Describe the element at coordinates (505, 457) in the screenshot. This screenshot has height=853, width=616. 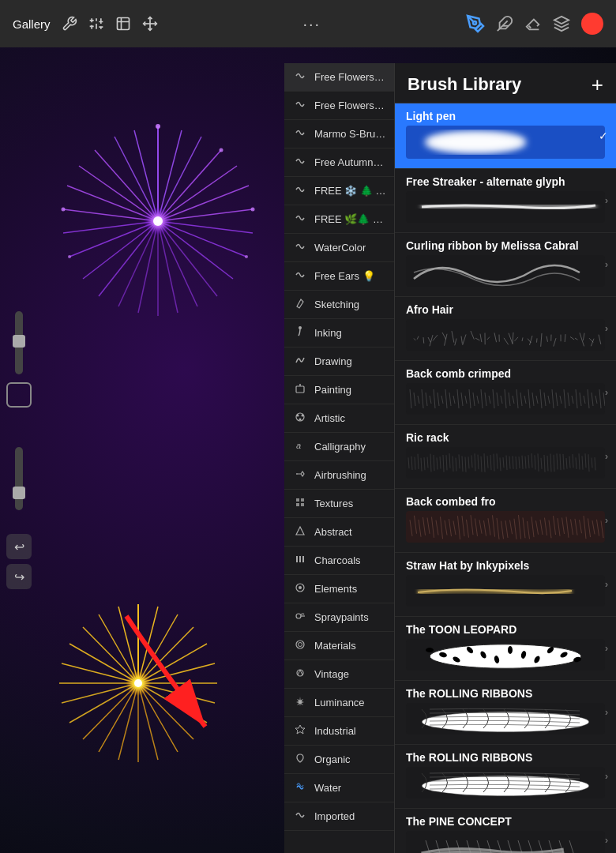
I see `brush-item-ric-rack: Ric rack ›` at that location.